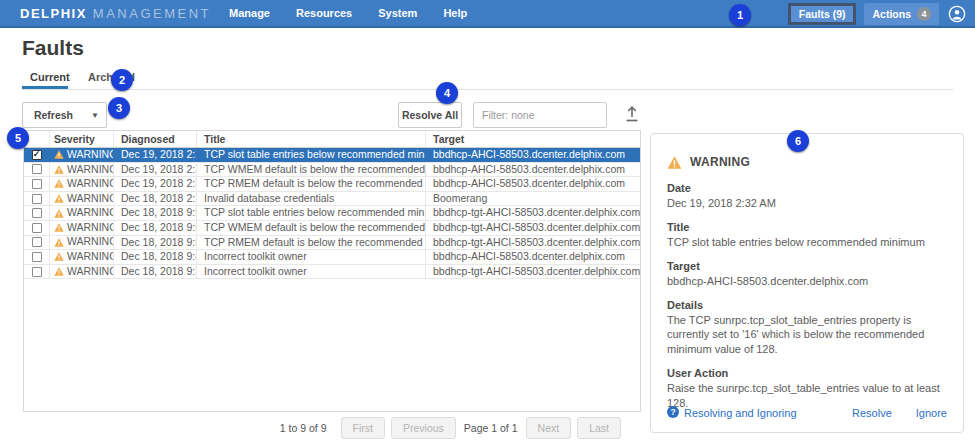 The image size is (975, 441). What do you see at coordinates (156, 155) in the screenshot?
I see `diagnosed-cell: Dec 19, 2018 2:32 AM` at bounding box center [156, 155].